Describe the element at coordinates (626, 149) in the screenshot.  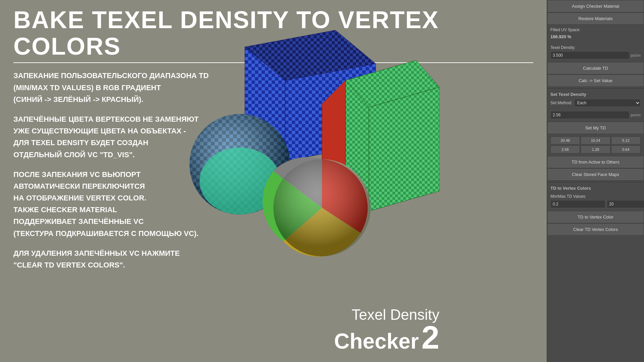
I see `quick-btn-0-64: 0.64` at that location.